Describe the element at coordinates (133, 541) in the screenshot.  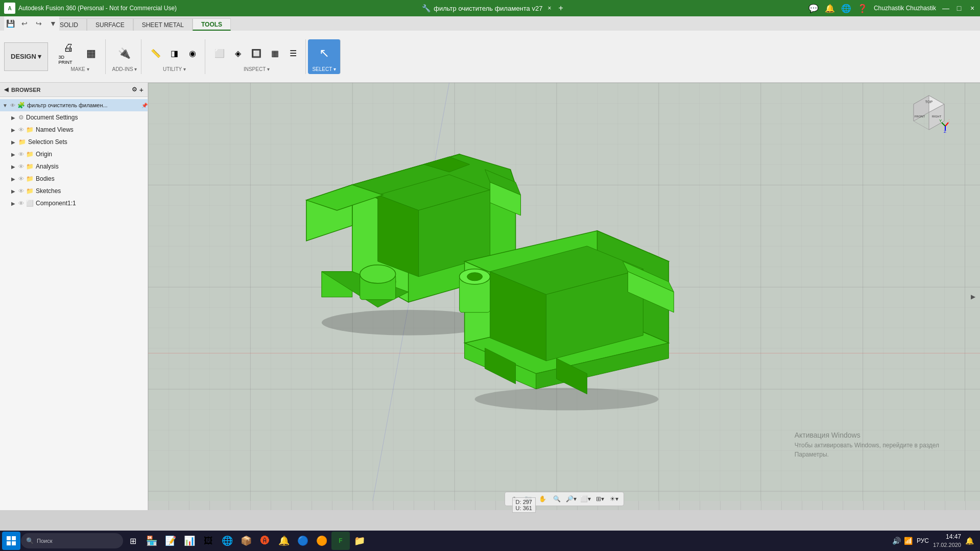
I see `task-view-btn: ⊞` at that location.